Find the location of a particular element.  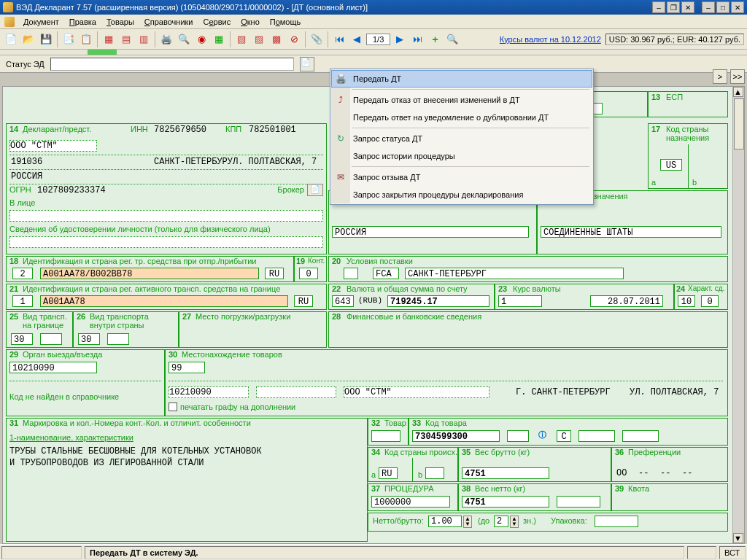

g25-v: 30 is located at coordinates (22, 339).